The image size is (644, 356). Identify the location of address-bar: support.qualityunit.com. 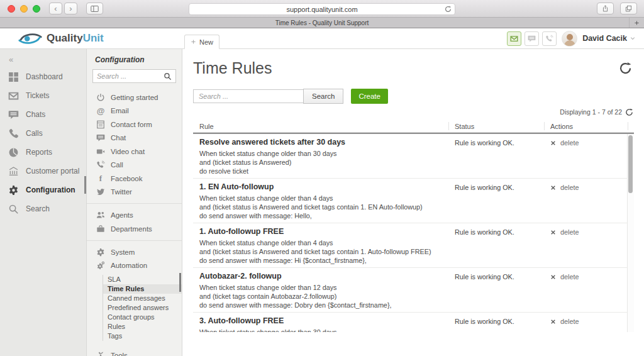
(322, 9).